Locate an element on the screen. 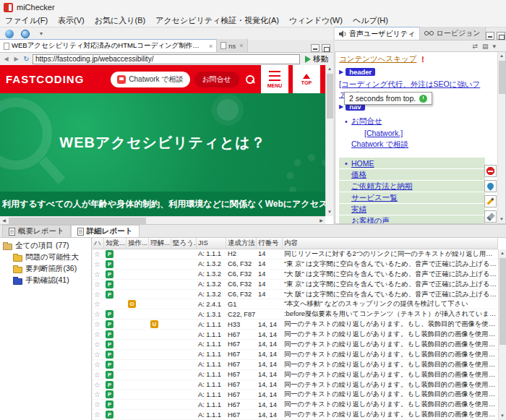 The image size is (506, 420). nav-link-item: 実績 is located at coordinates (412, 210).